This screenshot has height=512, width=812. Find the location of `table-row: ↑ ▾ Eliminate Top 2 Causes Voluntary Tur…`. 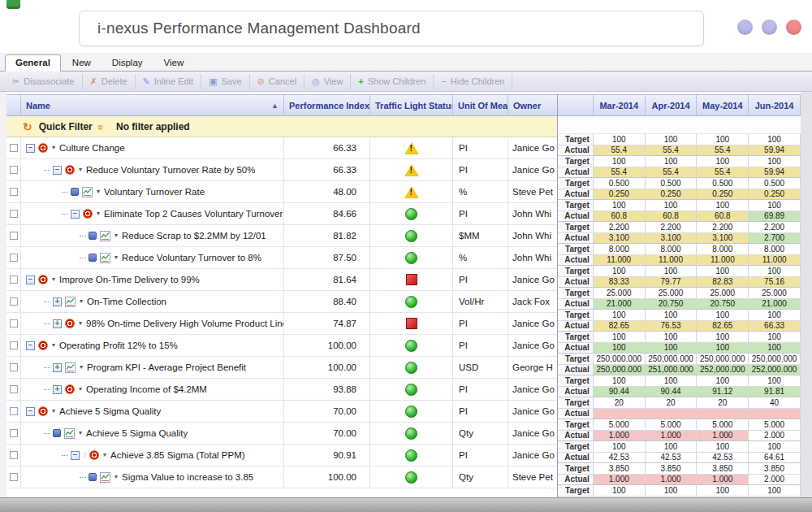

table-row: ↑ ▾ Eliminate Top 2 Causes Voluntary Tur… is located at coordinates (282, 215).